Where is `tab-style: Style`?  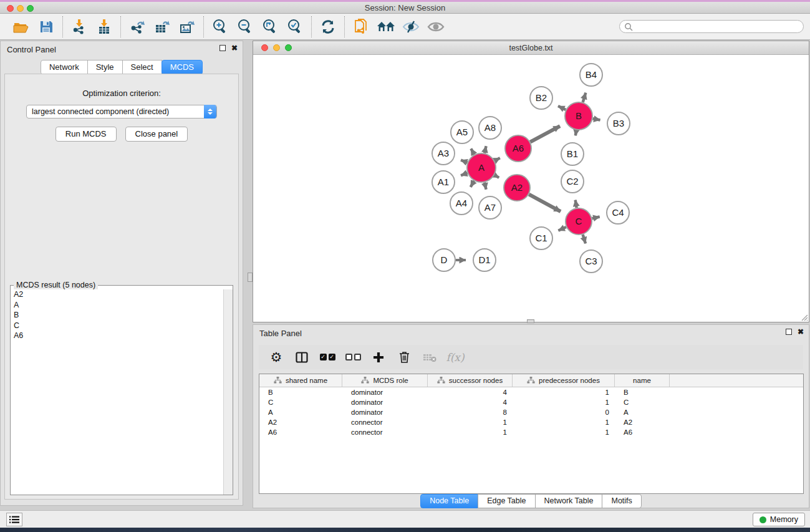 tab-style: Style is located at coordinates (105, 67).